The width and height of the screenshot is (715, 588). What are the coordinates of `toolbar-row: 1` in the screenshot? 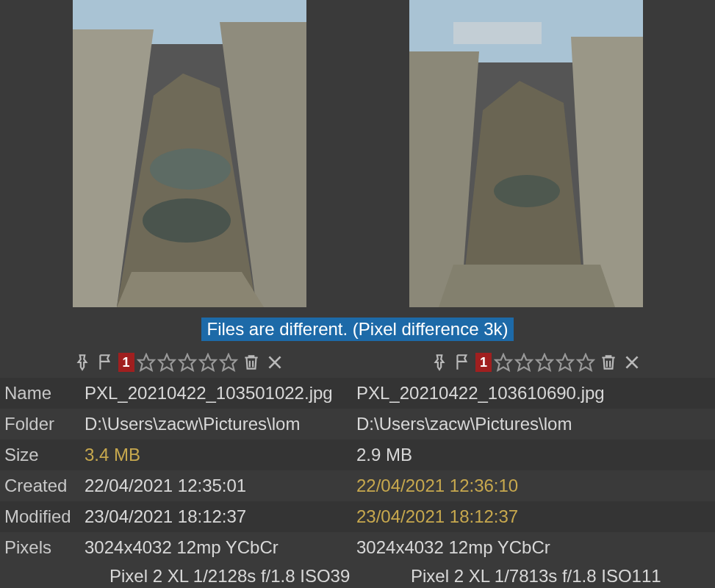 It's located at (357, 363).